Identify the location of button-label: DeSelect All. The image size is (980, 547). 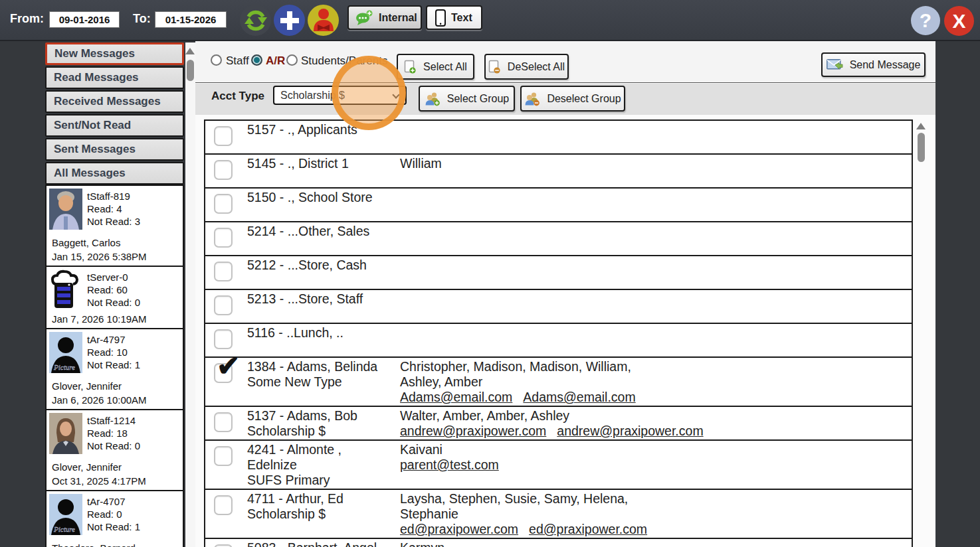
(536, 67).